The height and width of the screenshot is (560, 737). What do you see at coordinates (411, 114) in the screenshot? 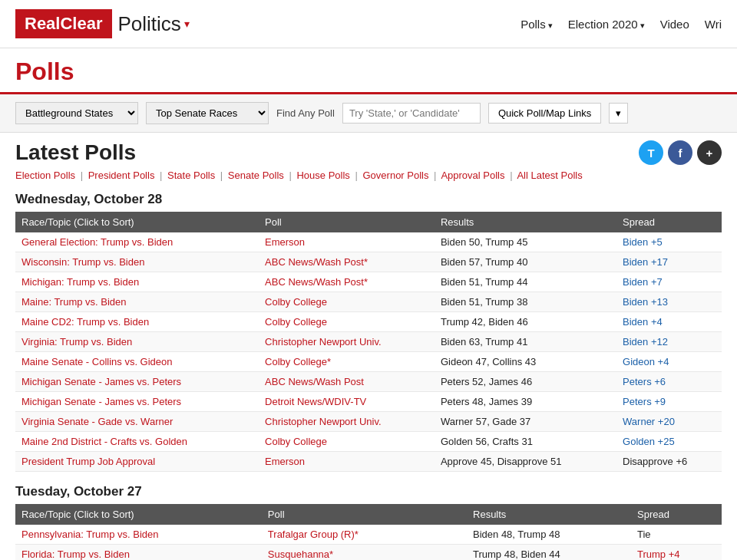
I see `find-poll-input` at bounding box center [411, 114].